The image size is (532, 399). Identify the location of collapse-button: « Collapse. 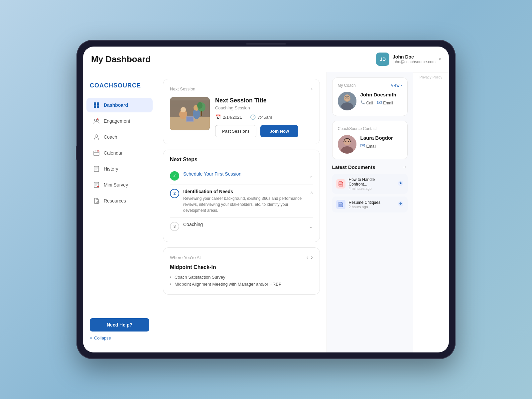
(120, 338).